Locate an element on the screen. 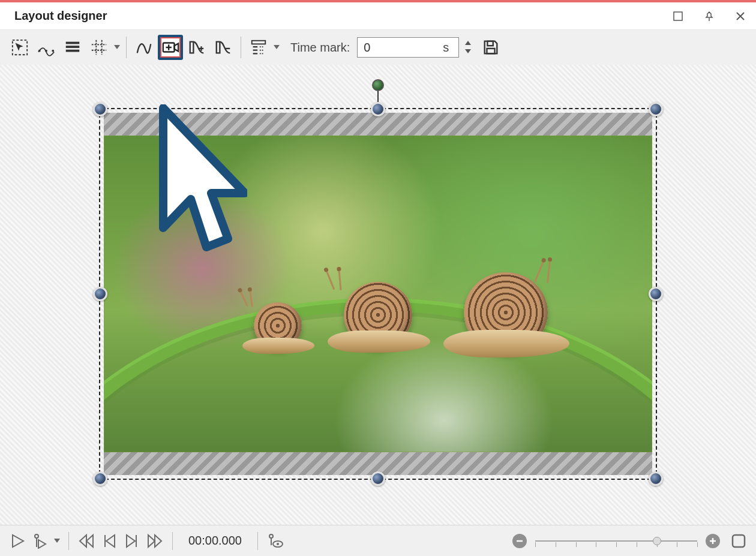 The image size is (756, 556). maximize-button is located at coordinates (678, 16).